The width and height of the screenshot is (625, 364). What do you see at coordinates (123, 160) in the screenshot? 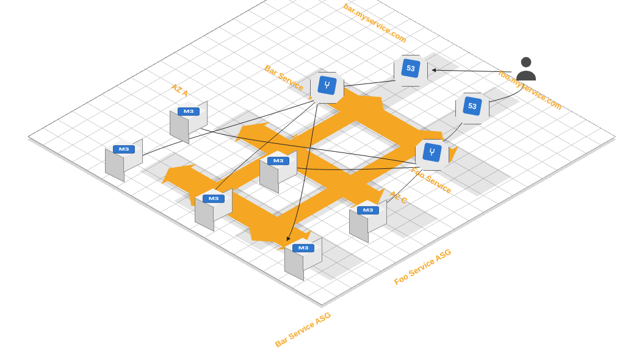
I see `ec2-bar-az-a: M3` at bounding box center [123, 160].